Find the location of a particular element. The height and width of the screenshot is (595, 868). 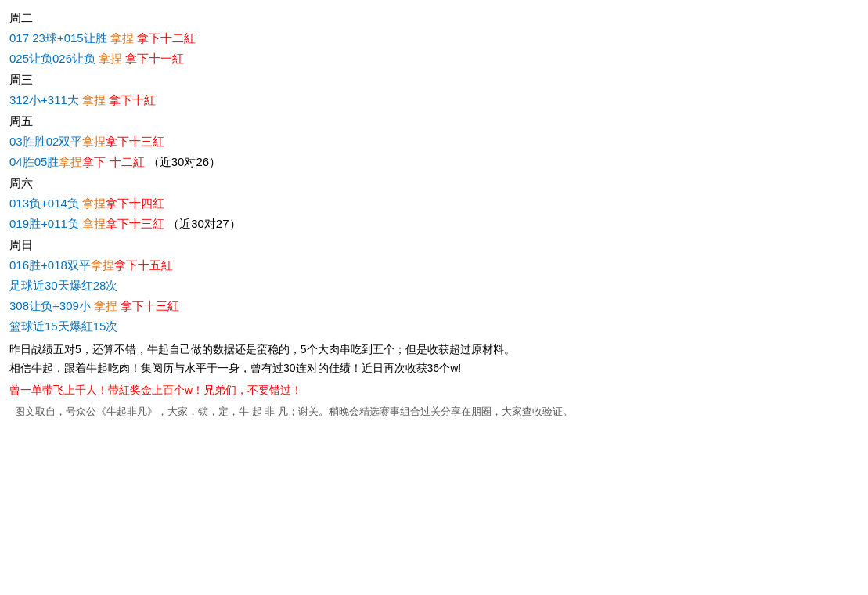

match-text-6c: 拿下十四紅 is located at coordinates (135, 204).